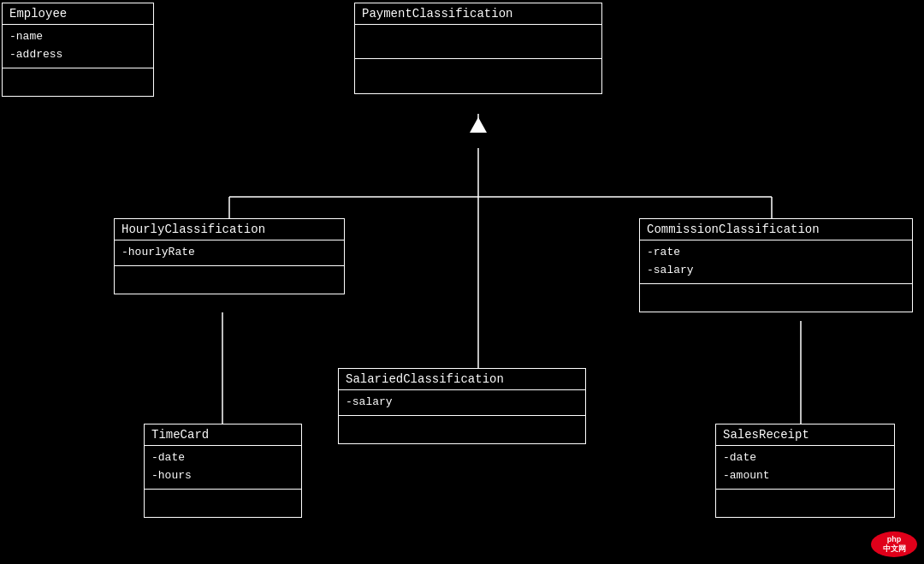 Image resolution: width=924 pixels, height=564 pixels. What do you see at coordinates (462, 406) in the screenshot?
I see `salaried-classification-box: SalariedClassification -salary` at bounding box center [462, 406].